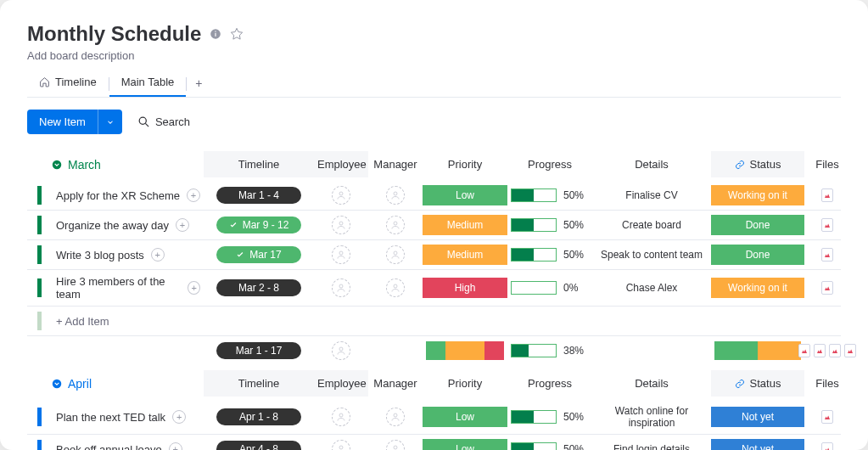 This screenshot has width=868, height=450. What do you see at coordinates (434, 255) in the screenshot?
I see `table-row: Write 3 blog posts+Mar 17Medium50%Speak …` at bounding box center [434, 255].